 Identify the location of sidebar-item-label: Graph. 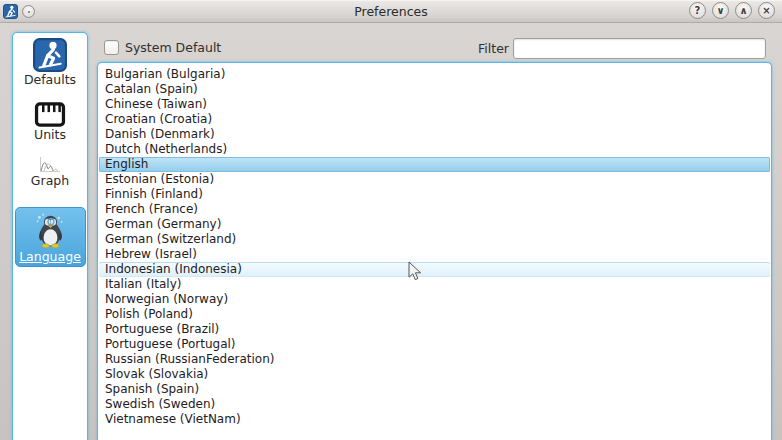
(50, 180).